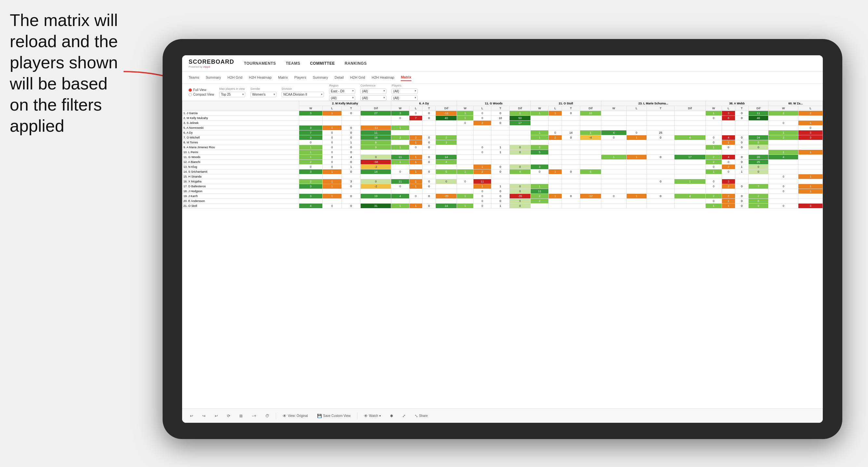 The width and height of the screenshot is (868, 467). I want to click on nav-committee: COMMITTEE, so click(322, 63).